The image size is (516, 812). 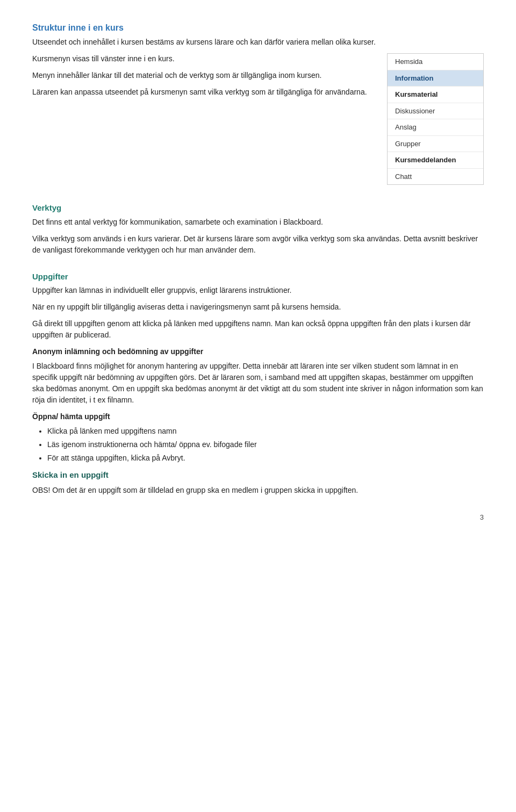 What do you see at coordinates (258, 307) in the screenshot?
I see `uppgifter-p2: När en ny uppgift blir tillgänglig avise…` at bounding box center [258, 307].